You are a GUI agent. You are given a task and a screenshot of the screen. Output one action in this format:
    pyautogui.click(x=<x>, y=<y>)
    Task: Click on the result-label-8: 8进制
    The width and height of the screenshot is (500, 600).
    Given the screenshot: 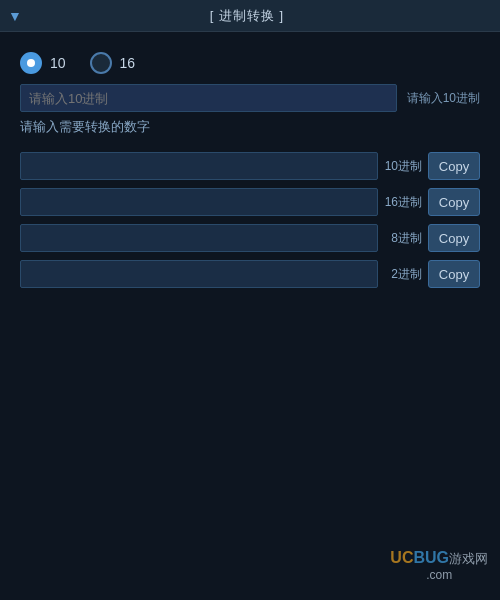 What is the action you would take?
    pyautogui.click(x=403, y=238)
    